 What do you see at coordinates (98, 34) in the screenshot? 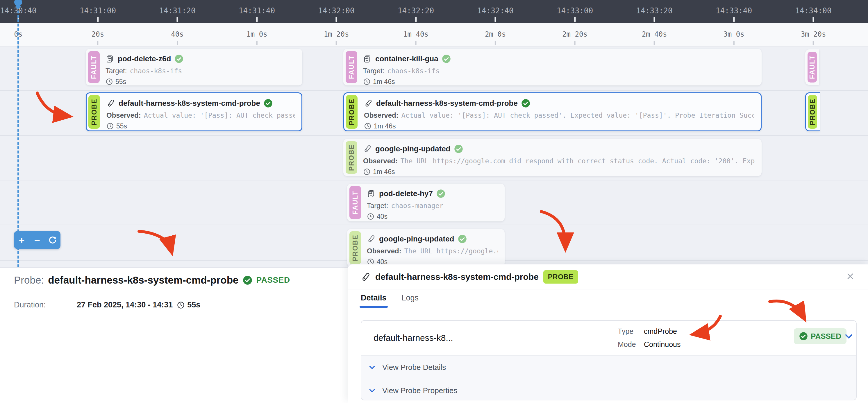
I see `timeline-relative-tick: 20s` at bounding box center [98, 34].